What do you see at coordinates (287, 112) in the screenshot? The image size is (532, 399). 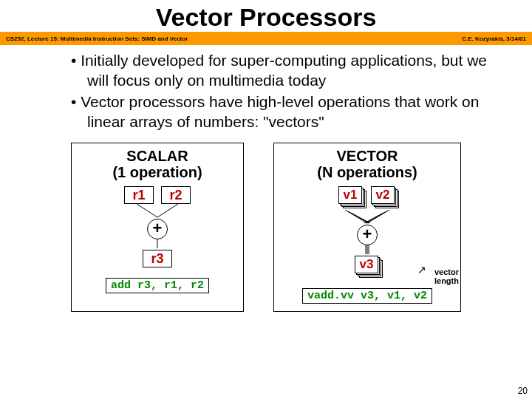 I see `bullet-item: Vector processors have high-level operat…` at bounding box center [287, 112].